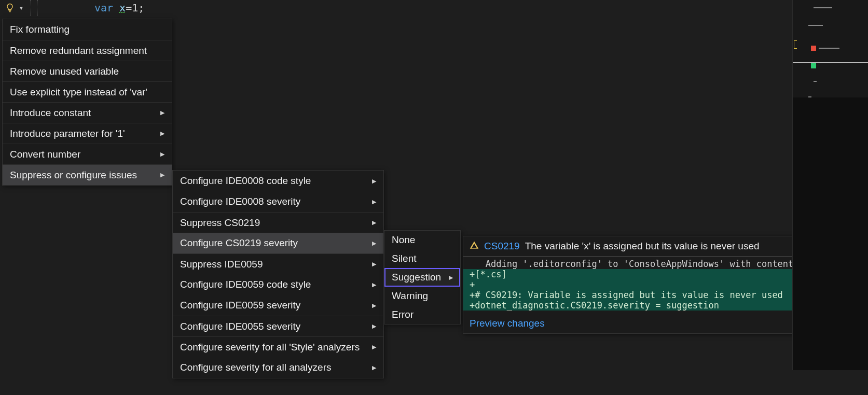  Describe the element at coordinates (636, 284) in the screenshot. I see `preview-body: Adding '.editorconfig' to 'ConsoleAppWin…` at that location.